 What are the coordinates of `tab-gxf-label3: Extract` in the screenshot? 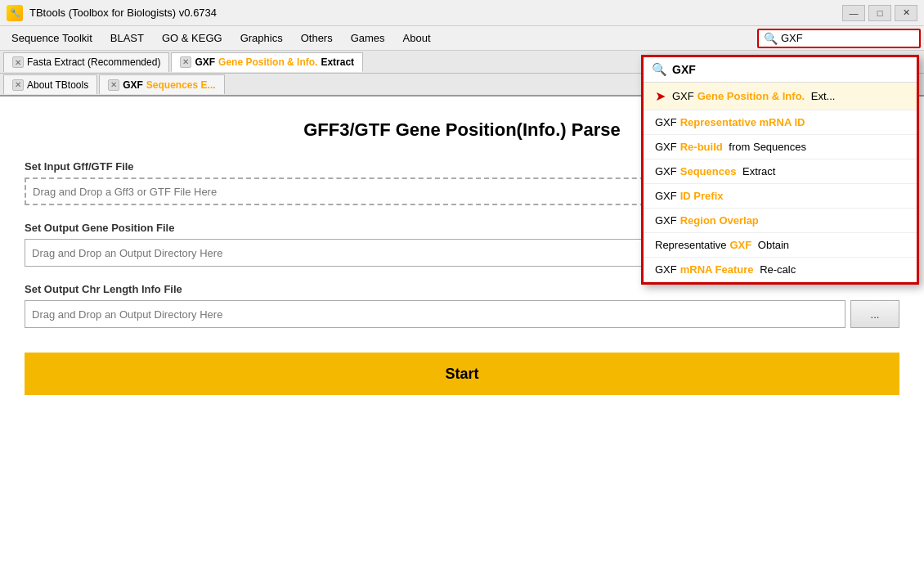 It's located at (337, 62).